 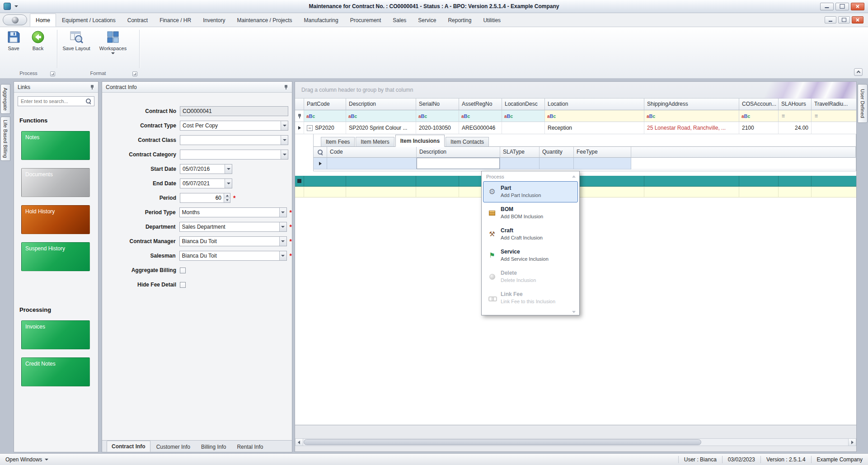 What do you see at coordinates (399, 20) in the screenshot?
I see `ribbon-tab-sales: Sales` at bounding box center [399, 20].